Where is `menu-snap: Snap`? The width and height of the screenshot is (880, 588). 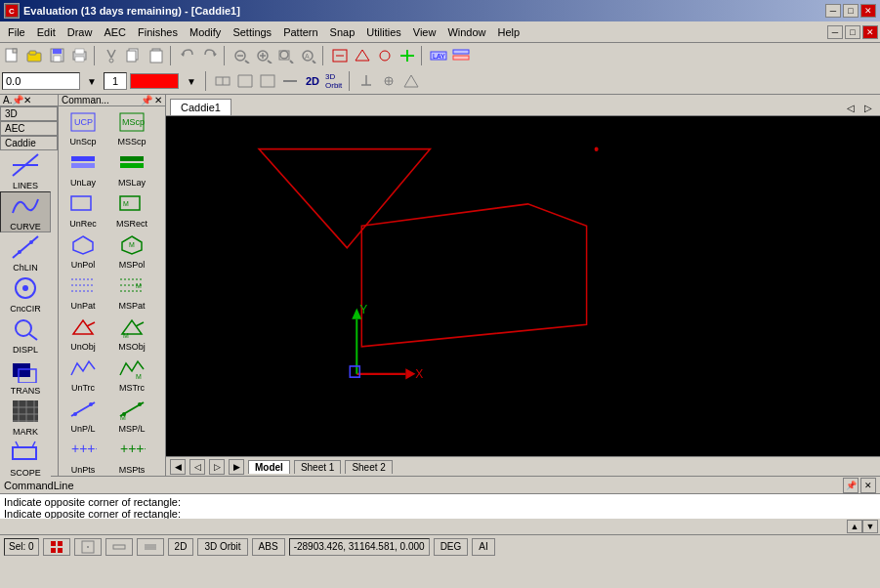 menu-snap: Snap is located at coordinates (343, 32).